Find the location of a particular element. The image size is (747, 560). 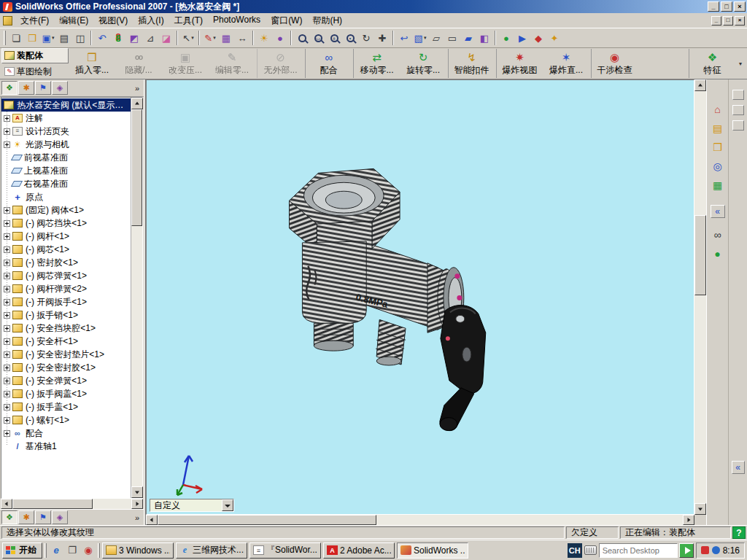

insert-component-button: 插入零... is located at coordinates (92, 63).